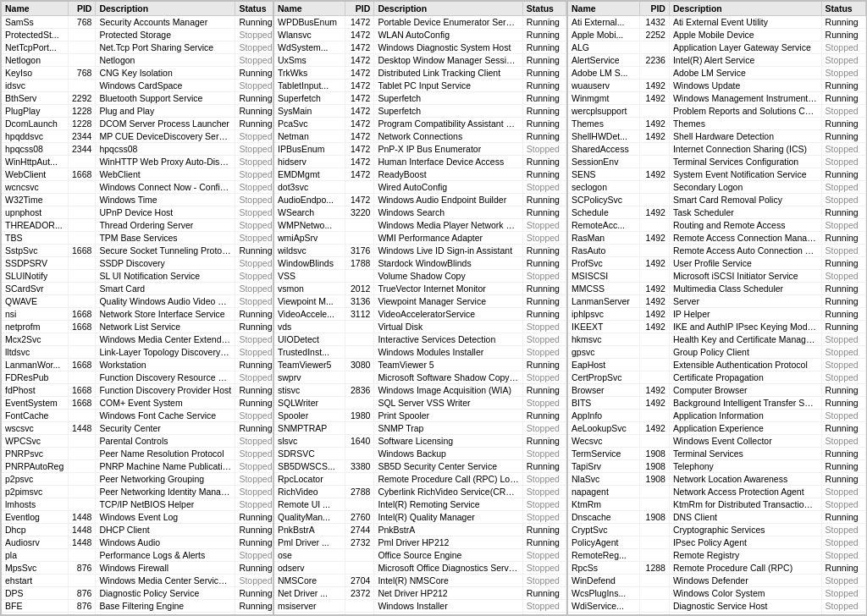 The width and height of the screenshot is (867, 616). Describe the element at coordinates (137, 289) in the screenshot. I see `table-row: SCardSvrSmart CardStopped` at that location.